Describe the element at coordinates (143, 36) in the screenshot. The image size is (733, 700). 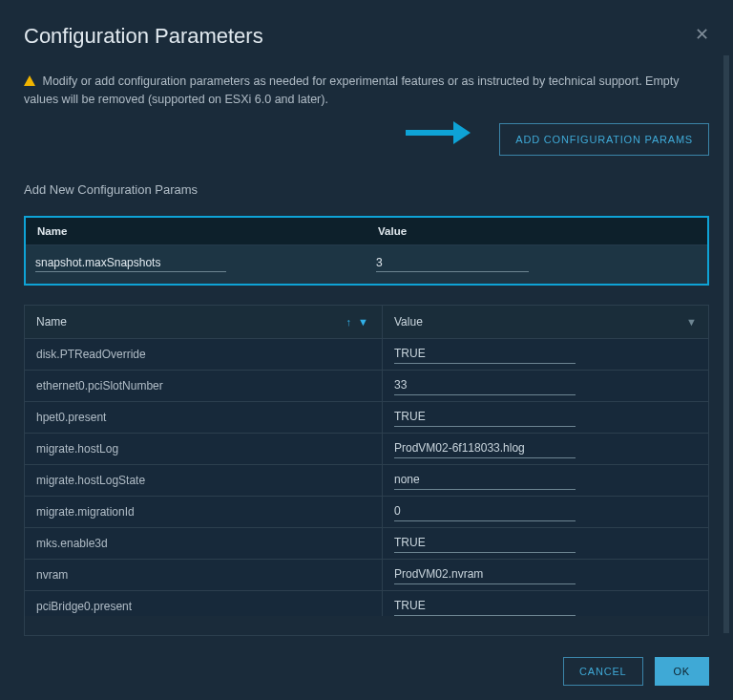
I see `dialog-title: Configuration Parameters` at that location.